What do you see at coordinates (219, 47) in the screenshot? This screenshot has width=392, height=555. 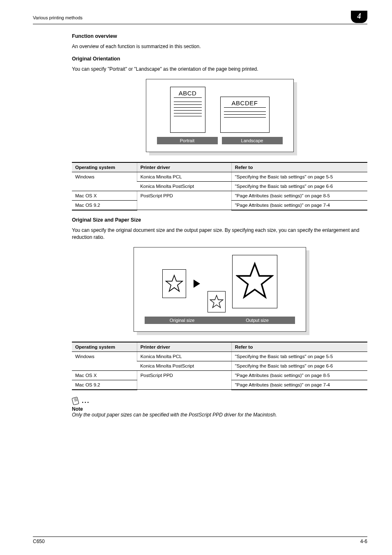 I see `body-function-overview: An overview of each function is summariz…` at bounding box center [219, 47].